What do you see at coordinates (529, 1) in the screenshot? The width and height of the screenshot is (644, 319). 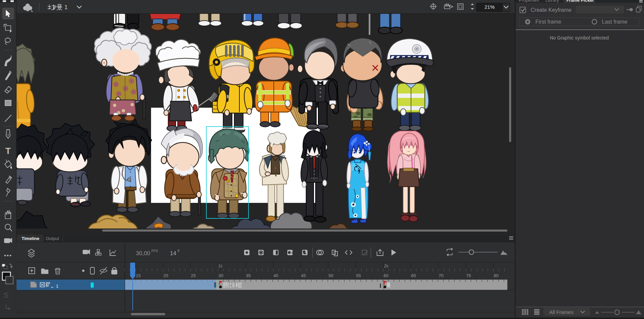 I see `svg-text: Properties` at bounding box center [529, 1].